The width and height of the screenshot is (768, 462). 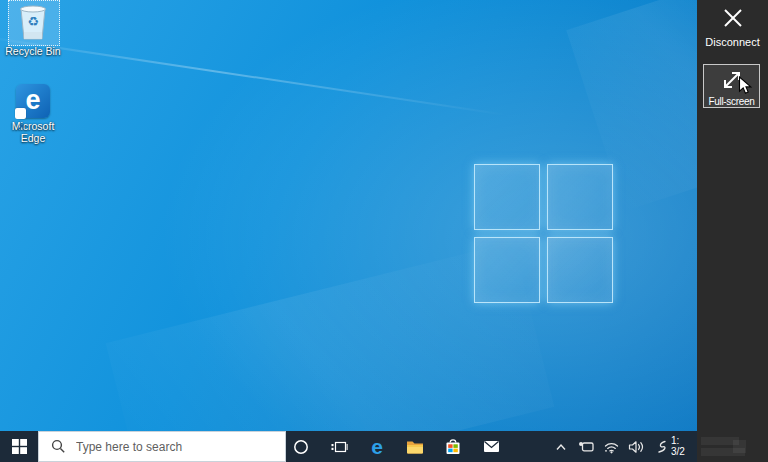 I want to click on windows-ink-icon, so click(x=661, y=447).